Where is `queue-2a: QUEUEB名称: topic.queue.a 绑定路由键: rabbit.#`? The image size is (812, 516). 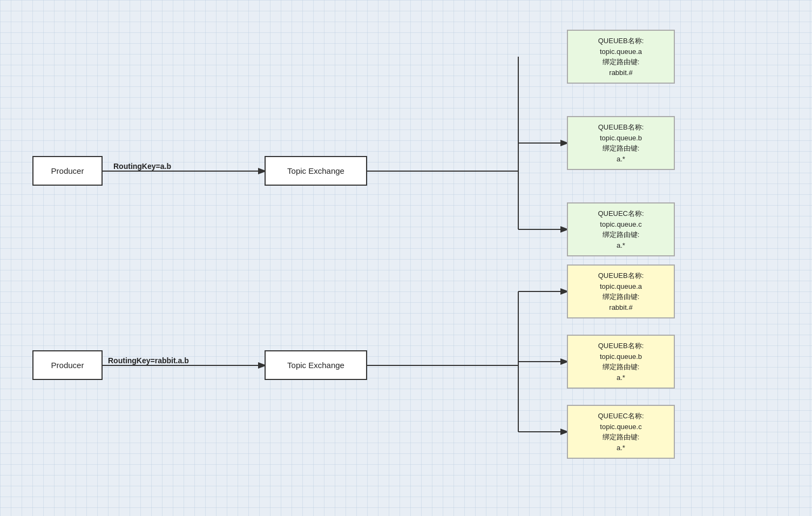
queue-2a: QUEUEB名称: topic.queue.a 绑定路由键: rabbit.# is located at coordinates (621, 291).